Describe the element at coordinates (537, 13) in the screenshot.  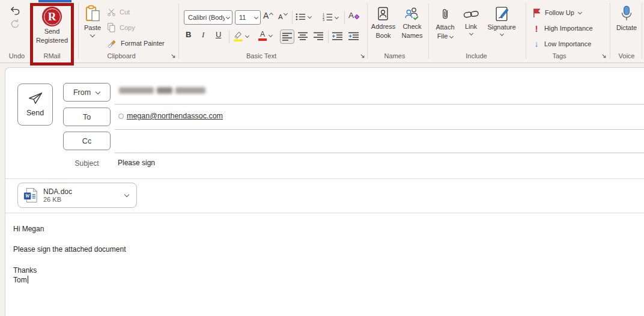
I see `flag-icon` at that location.